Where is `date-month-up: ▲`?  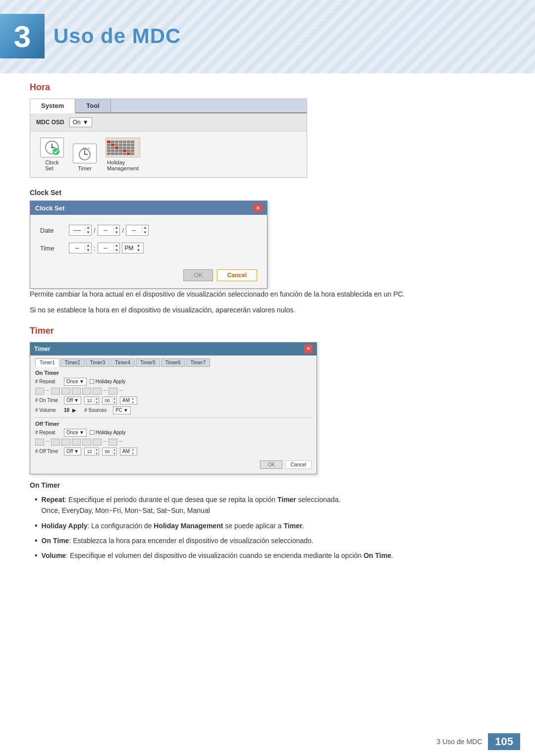 date-month-up: ▲ is located at coordinates (117, 228).